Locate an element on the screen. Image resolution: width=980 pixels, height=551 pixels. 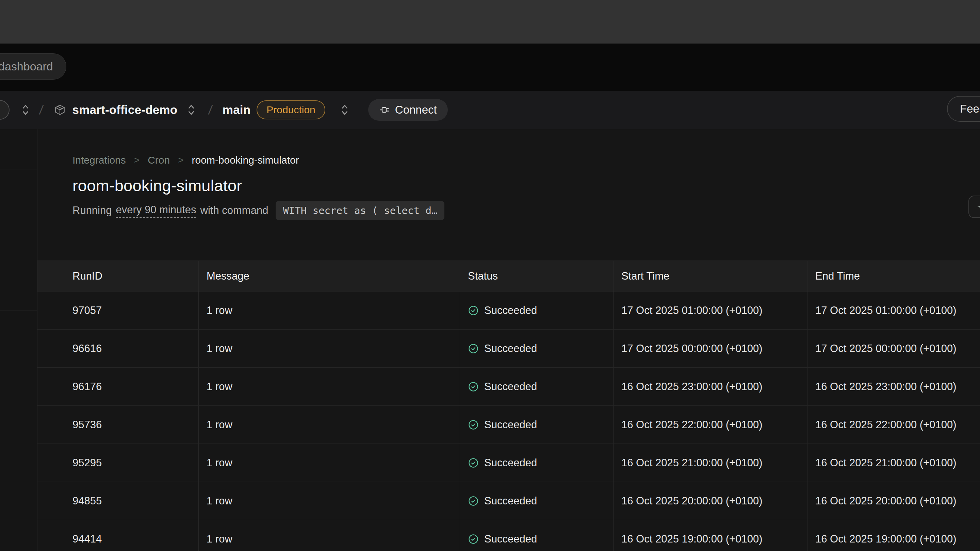
run-id-cell: 97057 is located at coordinates (118, 310).